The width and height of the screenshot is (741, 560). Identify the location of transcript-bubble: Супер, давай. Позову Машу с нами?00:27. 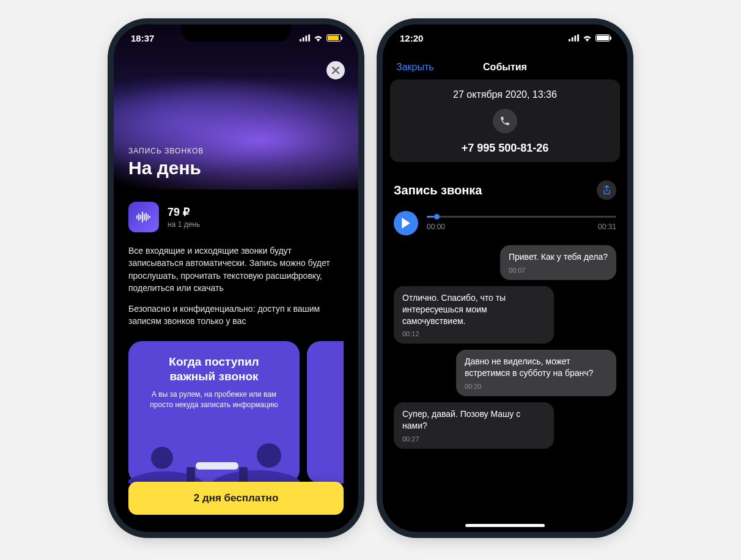
(474, 426).